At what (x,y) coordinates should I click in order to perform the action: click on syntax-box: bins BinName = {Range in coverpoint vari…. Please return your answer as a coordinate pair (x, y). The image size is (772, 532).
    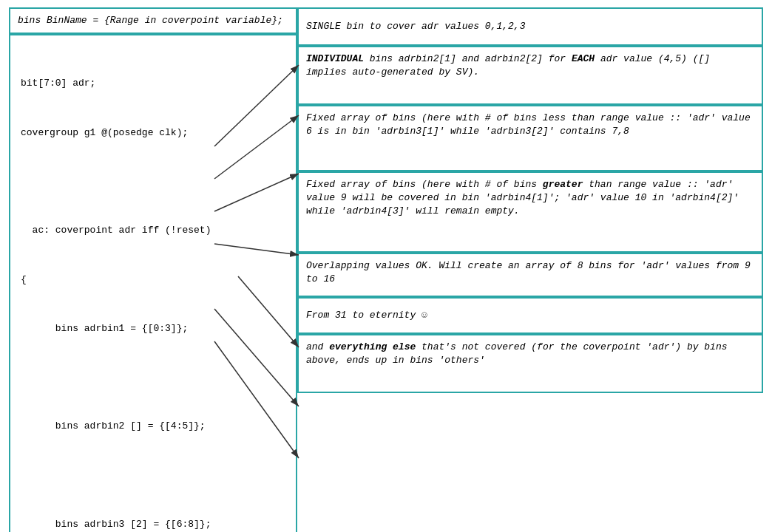
    Looking at the image, I should click on (153, 21).